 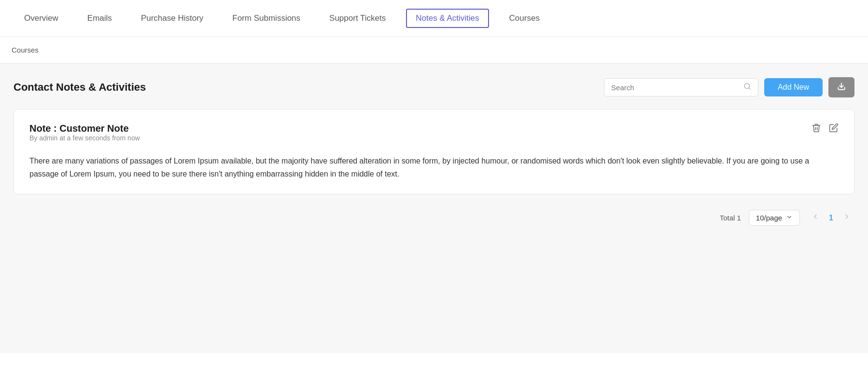 What do you see at coordinates (834, 129) in the screenshot?
I see `edit-button` at bounding box center [834, 129].